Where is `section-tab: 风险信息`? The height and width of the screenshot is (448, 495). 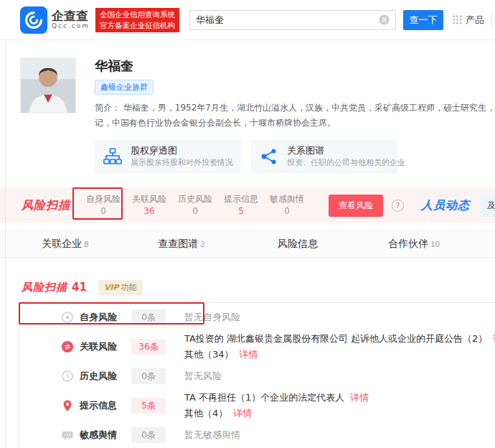 section-tab: 风险信息 is located at coordinates (298, 244).